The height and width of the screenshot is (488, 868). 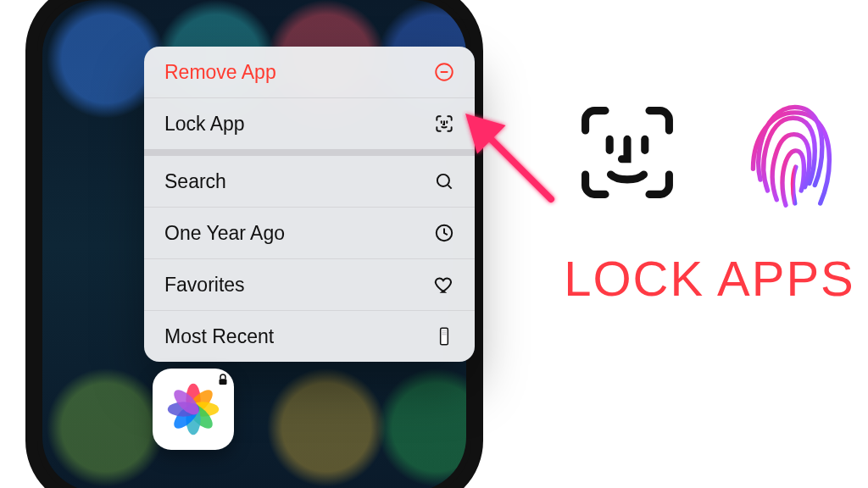 I want to click on search-icon, so click(x=444, y=181).